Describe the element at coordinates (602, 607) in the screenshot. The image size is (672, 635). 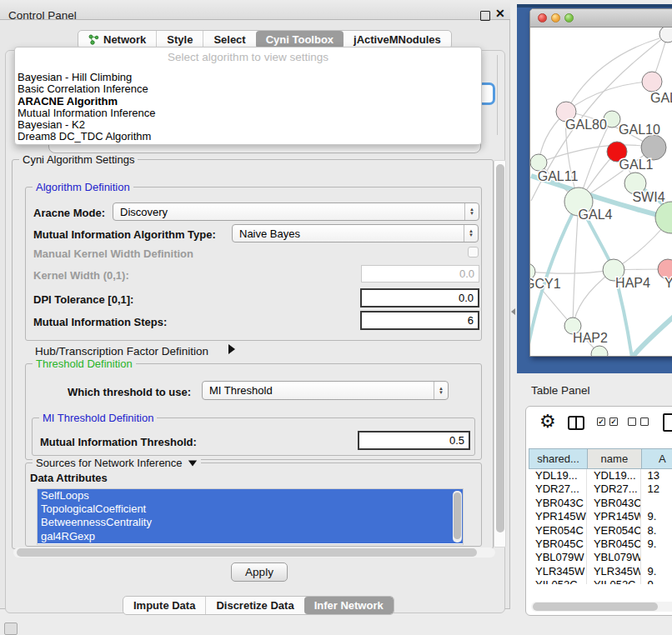
I see `table-hscrollbar` at that location.